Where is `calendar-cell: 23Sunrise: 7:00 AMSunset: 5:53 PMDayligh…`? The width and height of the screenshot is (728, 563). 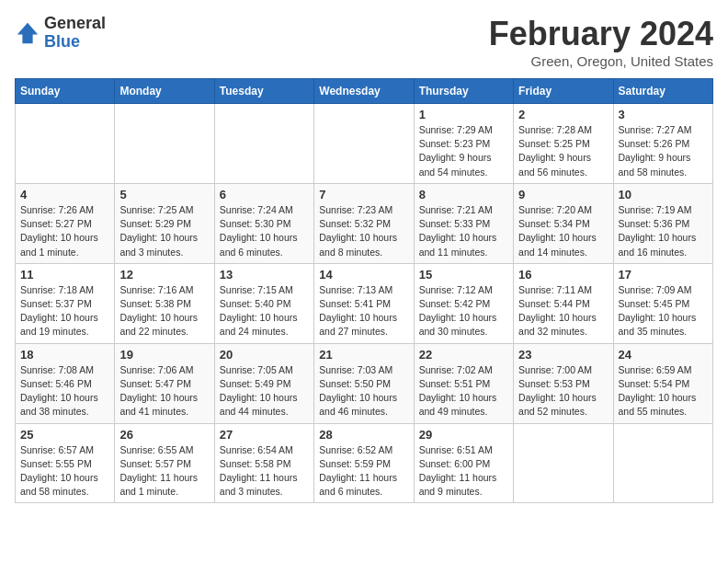 calendar-cell: 23Sunrise: 7:00 AMSunset: 5:53 PMDayligh… is located at coordinates (563, 383).